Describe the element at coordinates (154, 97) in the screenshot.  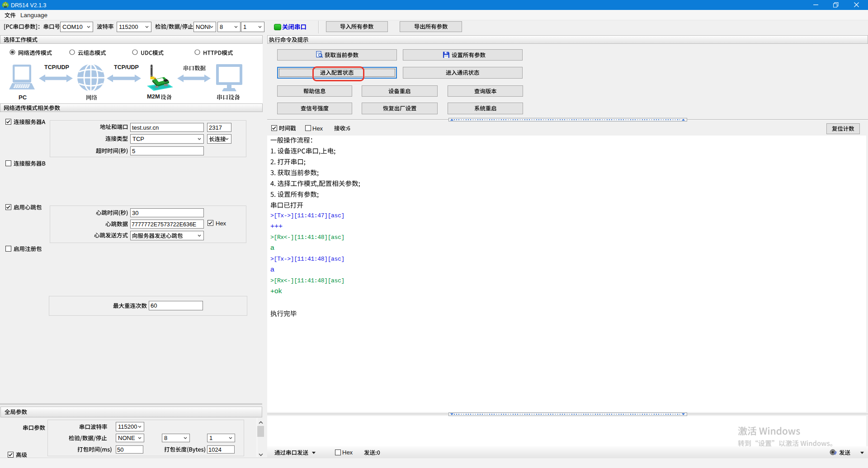
I see `svg-text: M2M` at that location.